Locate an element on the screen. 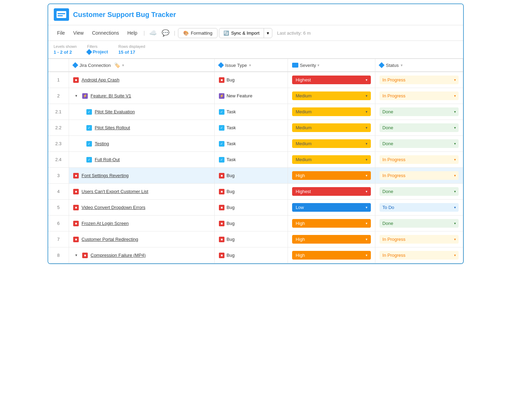  issue-link: Pilot Site Evaluation is located at coordinates (115, 112).